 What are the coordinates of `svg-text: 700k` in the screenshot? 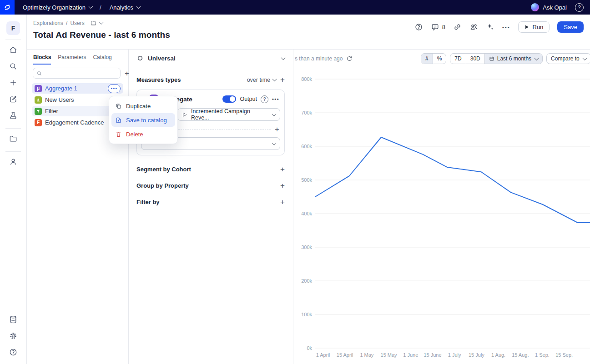 It's located at (307, 113).